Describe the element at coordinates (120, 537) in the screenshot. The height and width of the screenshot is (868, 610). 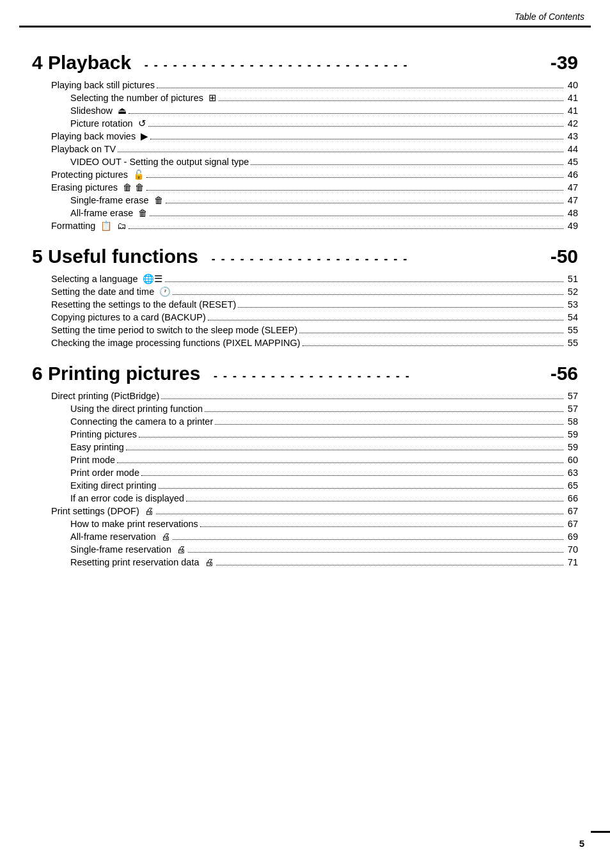
I see `entry-text: All-frame reservation 🖨` at that location.